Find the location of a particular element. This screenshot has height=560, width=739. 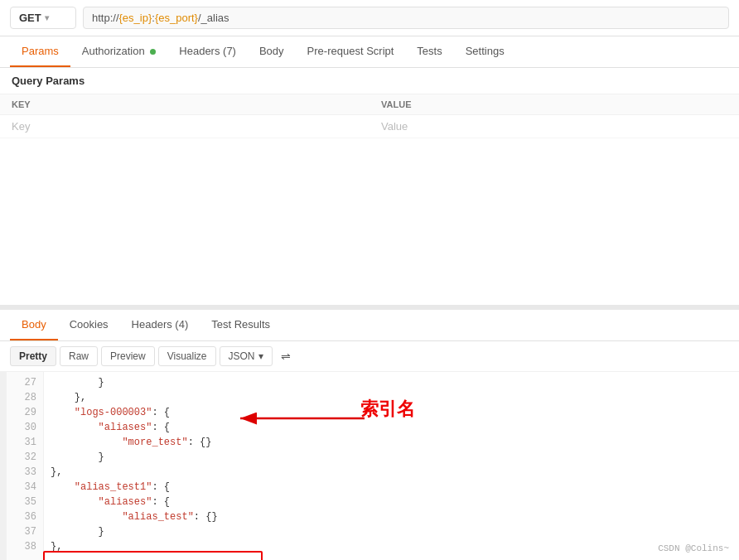

code-line-28: }, is located at coordinates (391, 398).